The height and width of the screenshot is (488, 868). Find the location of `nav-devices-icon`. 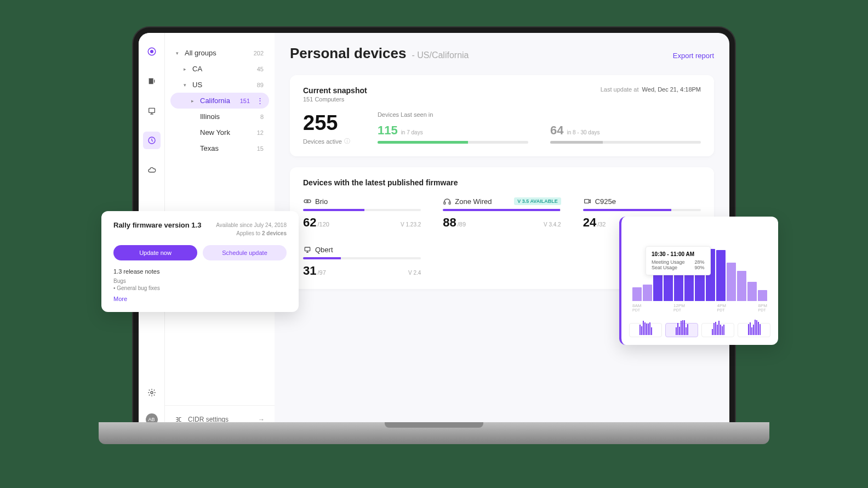

nav-devices-icon is located at coordinates (152, 81).